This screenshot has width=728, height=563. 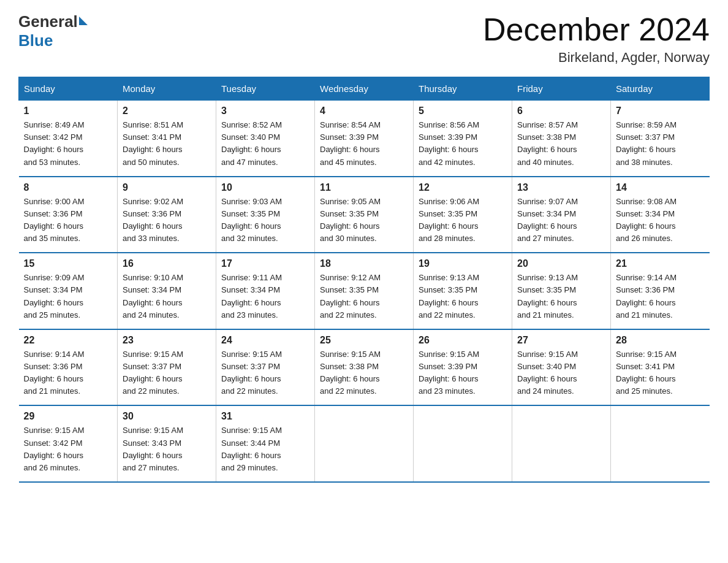 What do you see at coordinates (463, 373) in the screenshot?
I see `day-info: Sunrise: 9:15 AM Sunset: 3:39 PM Dayligh…` at bounding box center [463, 373].